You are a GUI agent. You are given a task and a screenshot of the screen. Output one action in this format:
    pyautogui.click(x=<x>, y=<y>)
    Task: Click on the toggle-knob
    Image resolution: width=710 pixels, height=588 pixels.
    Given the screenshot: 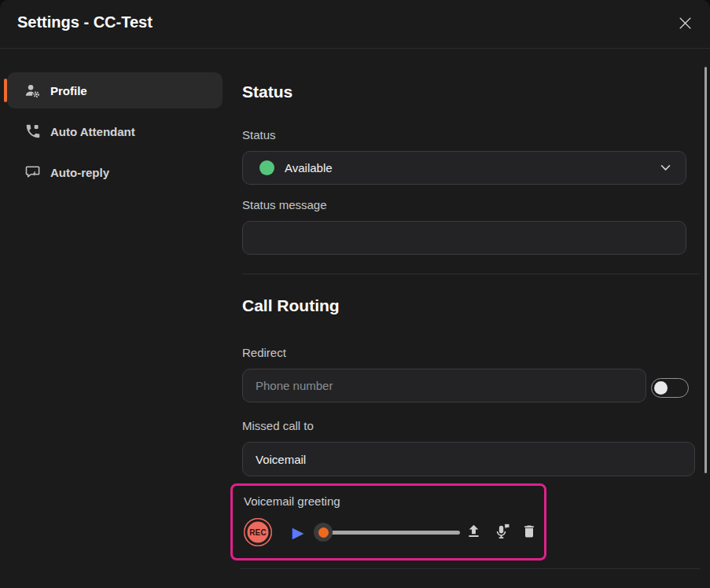 What is the action you would take?
    pyautogui.click(x=660, y=388)
    